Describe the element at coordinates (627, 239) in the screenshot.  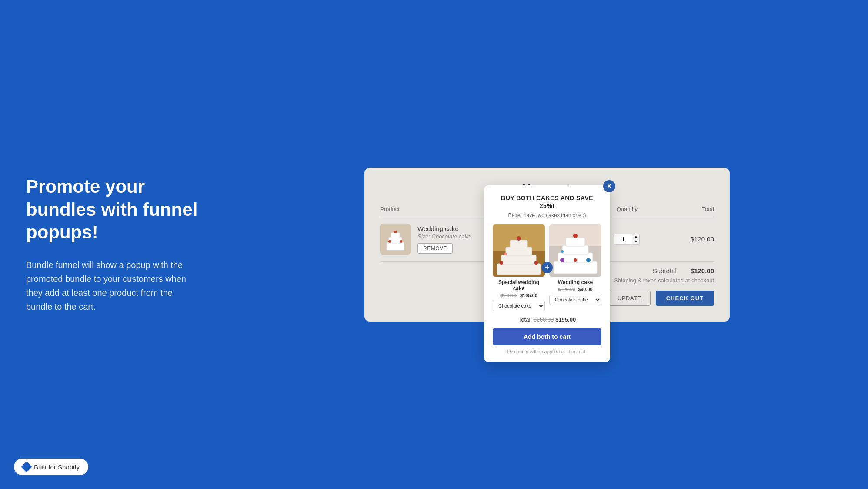
I see `quantity-wrapper: ▲ ▼` at that location.